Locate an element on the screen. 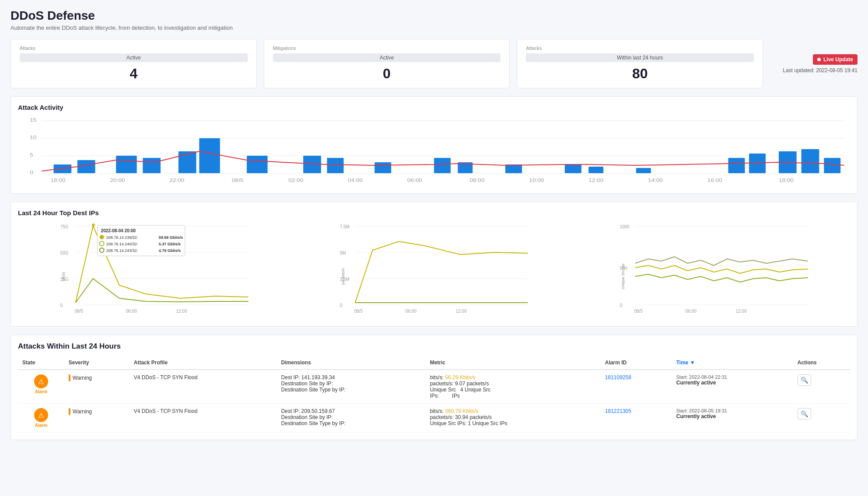  search-action-2: 🔍 is located at coordinates (804, 414).